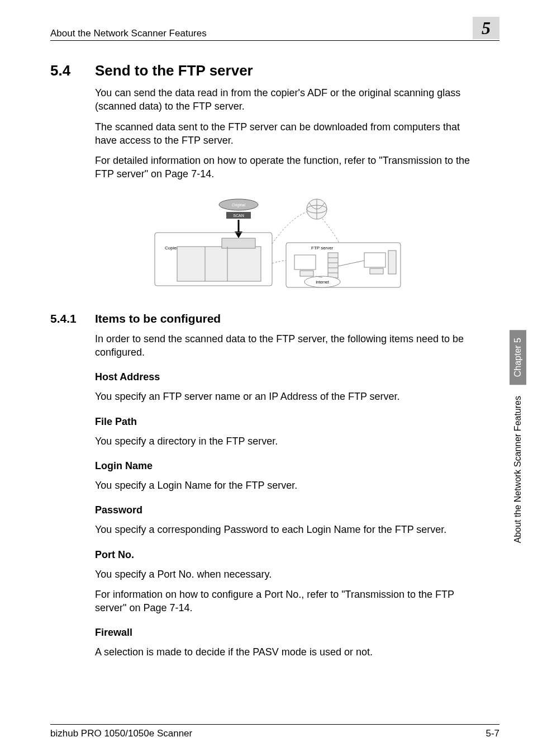  I want to click on footer-right: 5-7, so click(493, 734).